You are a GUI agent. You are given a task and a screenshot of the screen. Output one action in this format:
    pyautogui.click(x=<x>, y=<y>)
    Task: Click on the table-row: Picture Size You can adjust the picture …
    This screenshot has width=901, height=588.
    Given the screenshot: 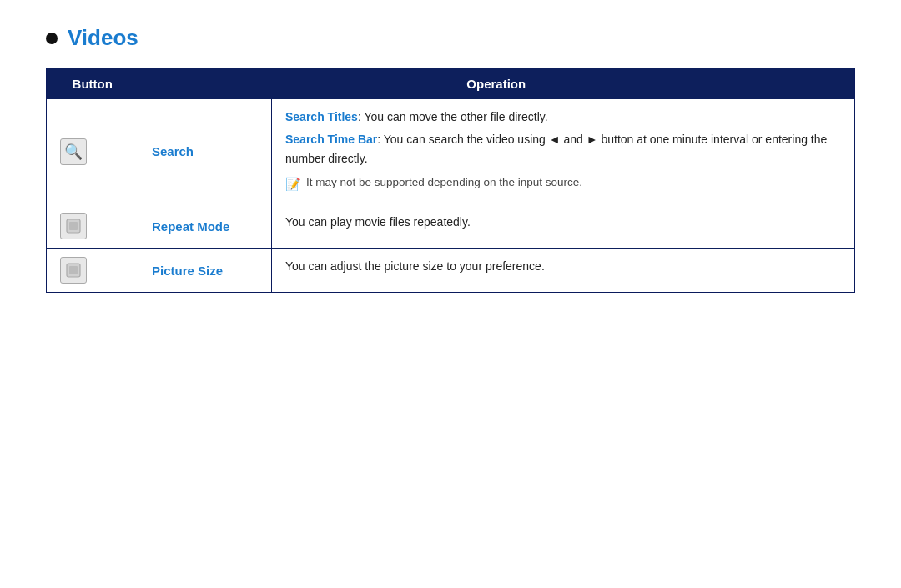 What is the action you would take?
    pyautogui.click(x=450, y=270)
    